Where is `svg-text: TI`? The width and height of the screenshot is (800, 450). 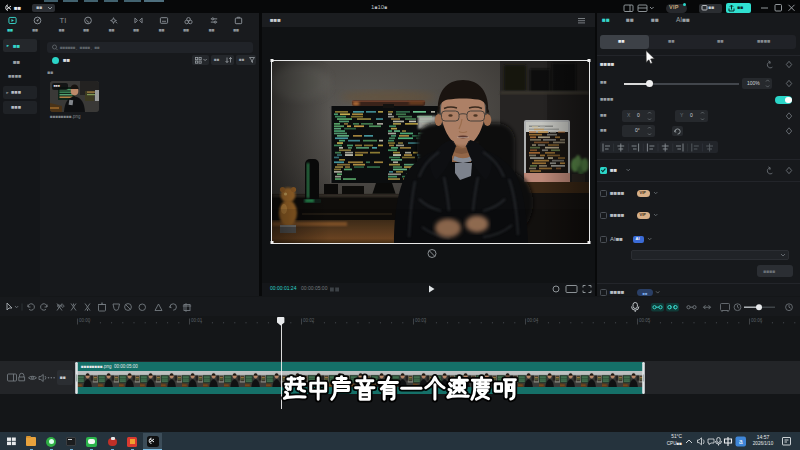
svg-text: TI is located at coordinates (64, 20).